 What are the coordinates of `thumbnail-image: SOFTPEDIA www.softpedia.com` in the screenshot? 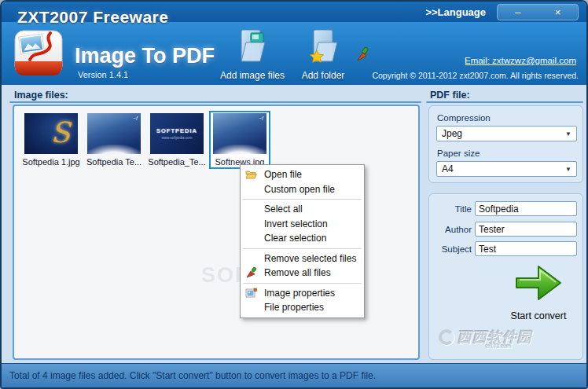 It's located at (177, 134).